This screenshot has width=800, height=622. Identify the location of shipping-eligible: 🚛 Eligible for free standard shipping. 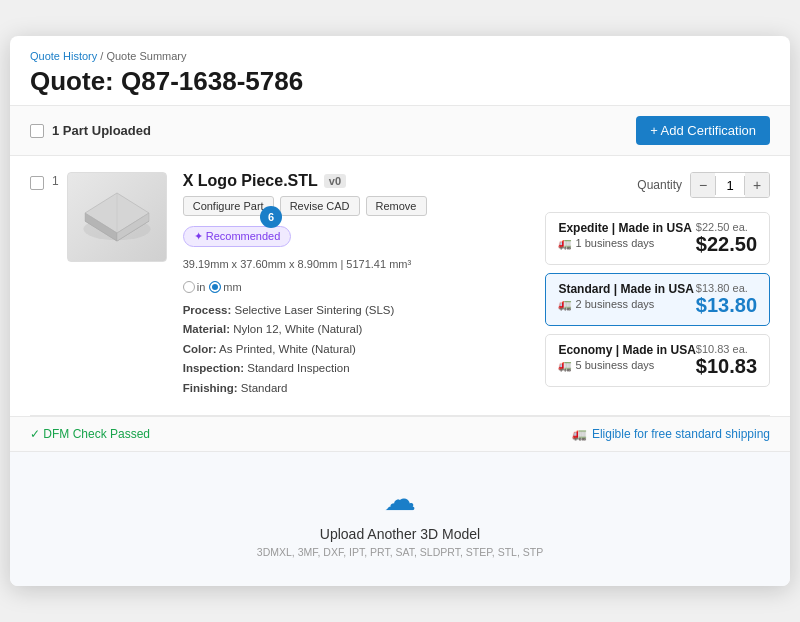
(671, 434).